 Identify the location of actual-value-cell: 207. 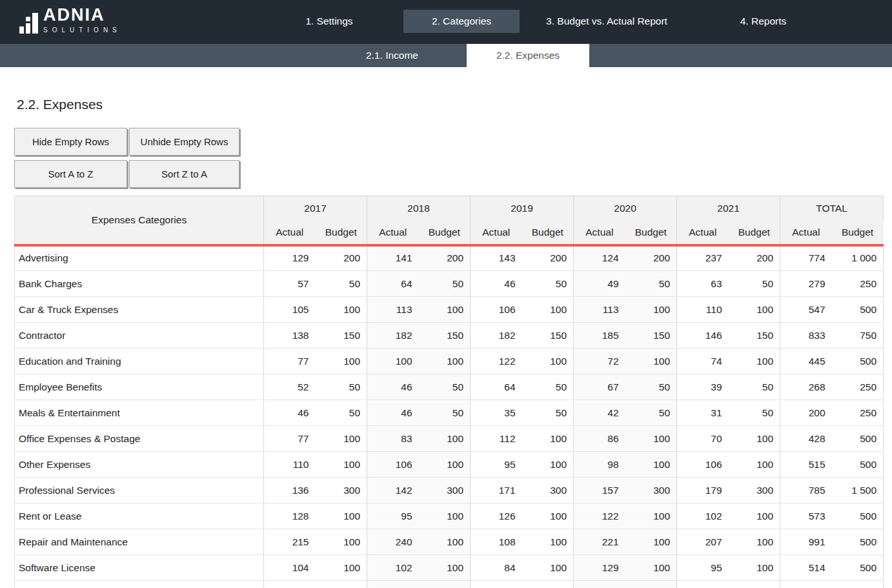
(703, 542).